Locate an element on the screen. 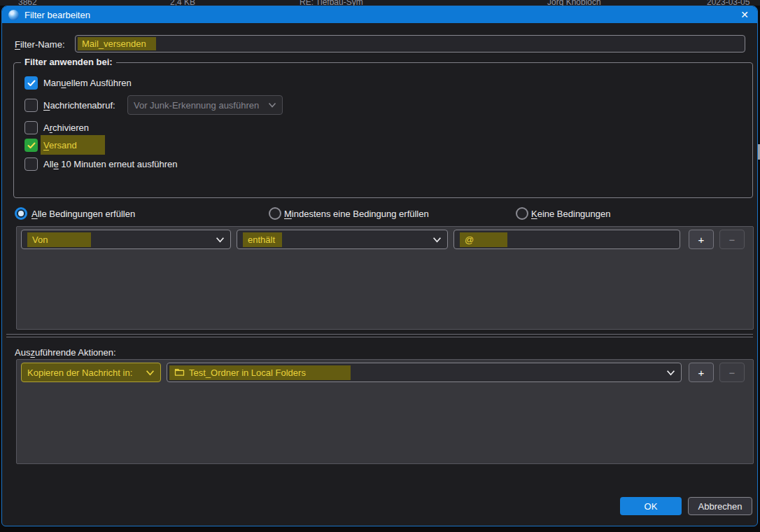  checkbox-archiving is located at coordinates (31, 127).